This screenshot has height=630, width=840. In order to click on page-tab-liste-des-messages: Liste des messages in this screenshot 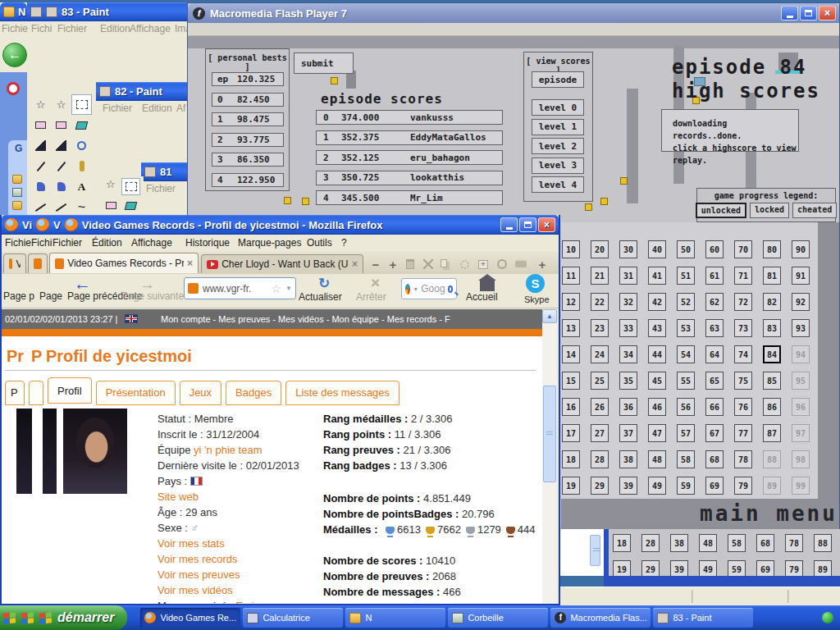, I will do `click(343, 393)`.